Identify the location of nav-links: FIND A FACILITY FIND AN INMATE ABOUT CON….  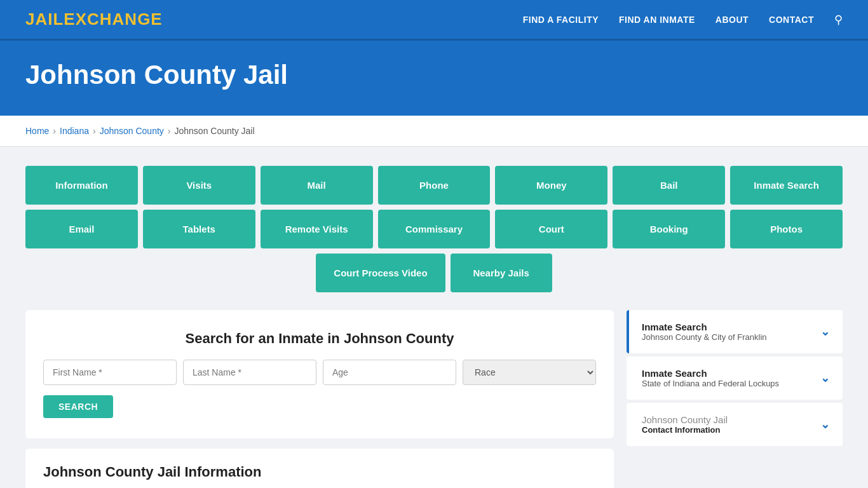
(682, 20).